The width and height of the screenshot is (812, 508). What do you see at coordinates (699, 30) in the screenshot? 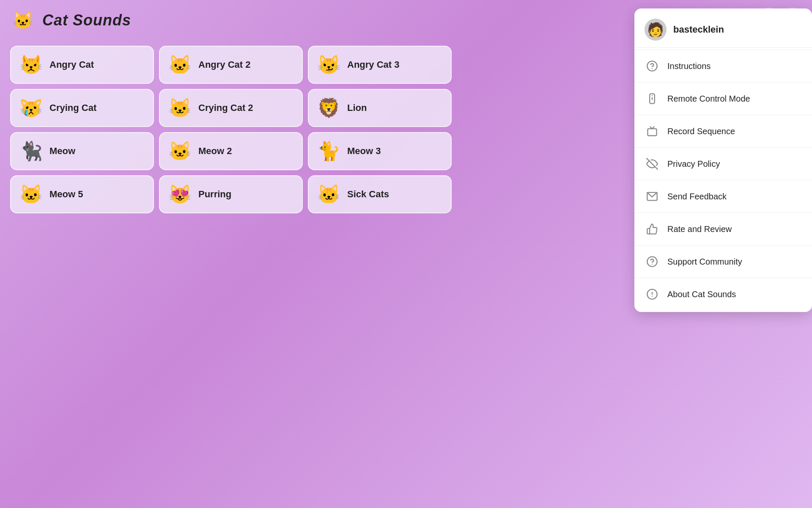
I see `user-name: bastecklein` at bounding box center [699, 30].